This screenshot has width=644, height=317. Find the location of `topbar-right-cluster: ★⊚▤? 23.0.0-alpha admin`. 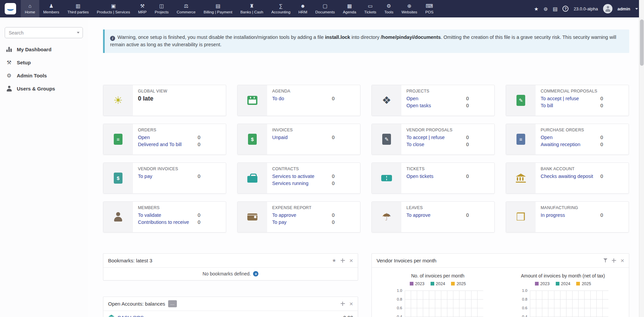

topbar-right-cluster: ★⊚▤? 23.0.0-alpha admin is located at coordinates (586, 9).